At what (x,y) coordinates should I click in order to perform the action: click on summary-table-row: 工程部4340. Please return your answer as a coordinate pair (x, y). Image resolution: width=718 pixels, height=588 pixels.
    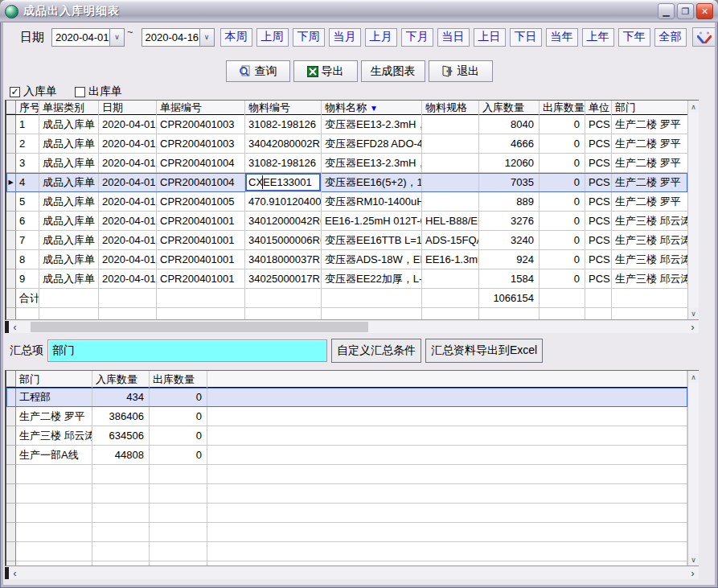
    Looking at the image, I should click on (347, 397).